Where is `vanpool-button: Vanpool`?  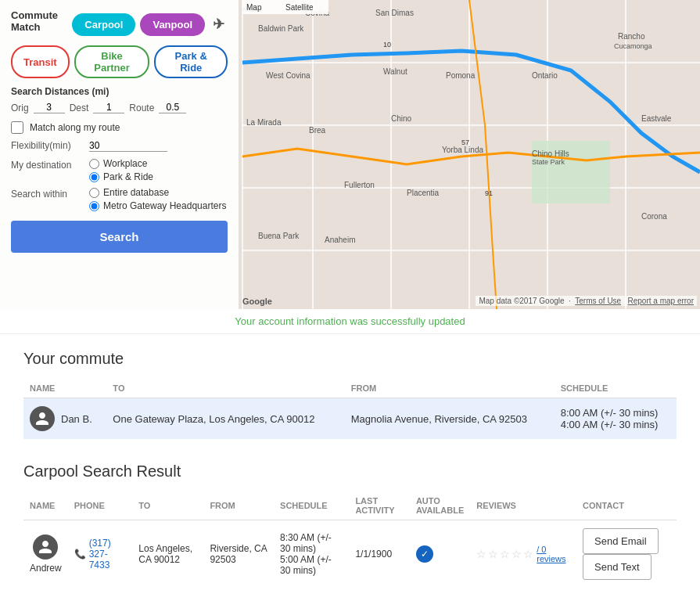
vanpool-button: Vanpool is located at coordinates (172, 25).